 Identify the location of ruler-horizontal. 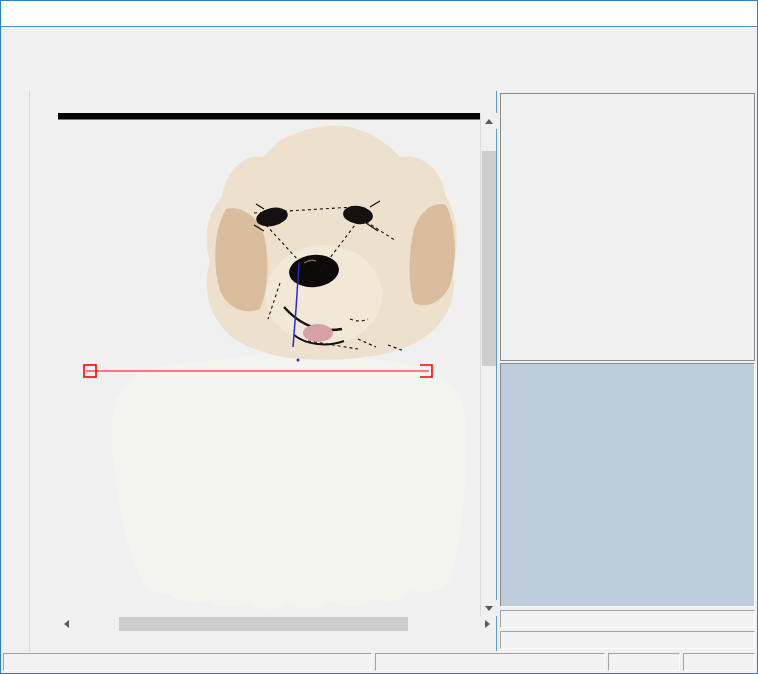
(263, 102).